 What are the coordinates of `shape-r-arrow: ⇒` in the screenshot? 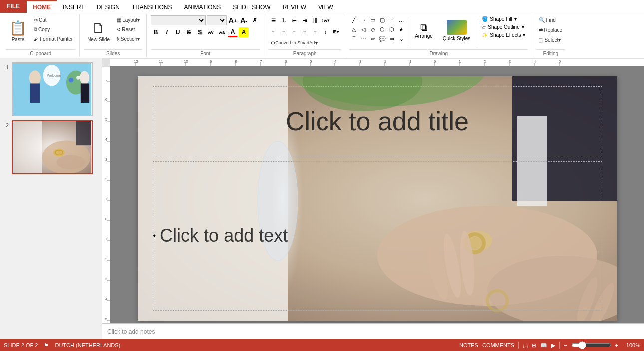 It's located at (392, 39).